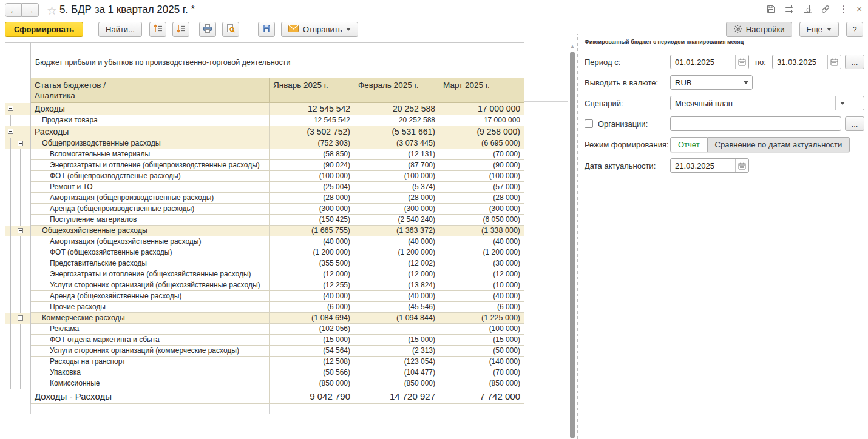 Image resolution: width=868 pixels, height=439 pixels. I want to click on report-row: Представительские расходы(355 500)(12 00…, so click(265, 264).